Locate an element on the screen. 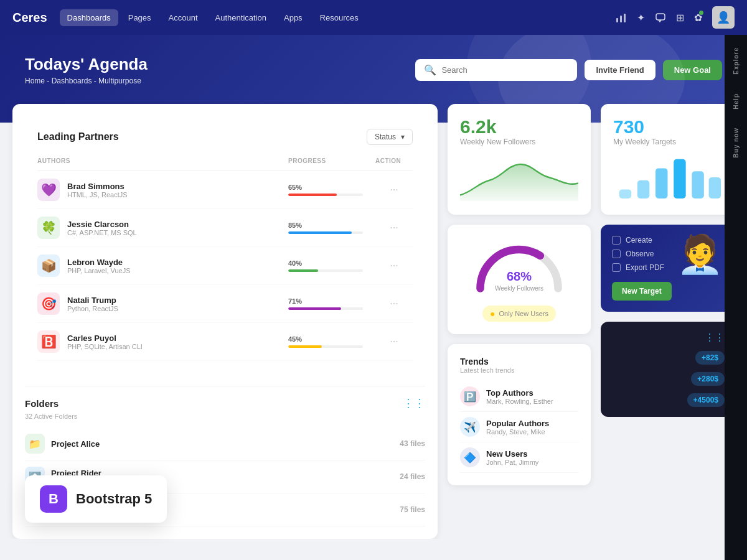  author-info: 🍀 Jessie Clarcson C#, ASP.NET, MS SQL is located at coordinates (163, 228).